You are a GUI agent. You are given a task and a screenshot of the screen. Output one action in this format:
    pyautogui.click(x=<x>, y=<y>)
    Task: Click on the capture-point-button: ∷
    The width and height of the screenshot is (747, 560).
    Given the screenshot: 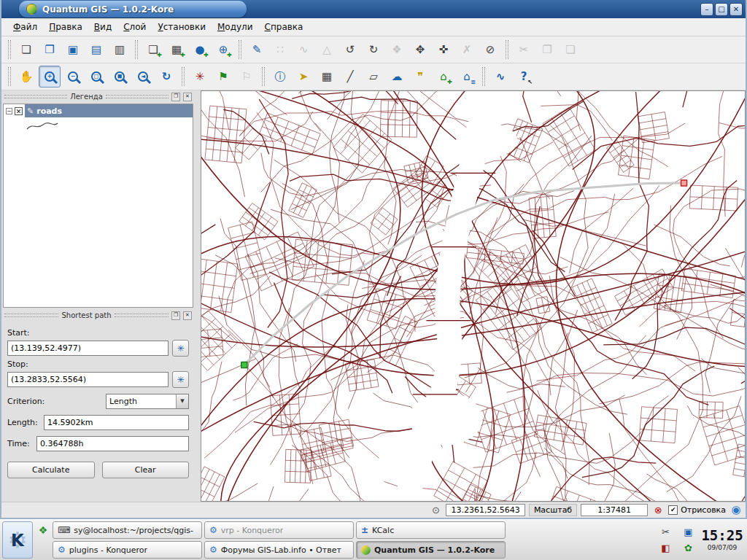 What is the action you would take?
    pyautogui.click(x=280, y=50)
    